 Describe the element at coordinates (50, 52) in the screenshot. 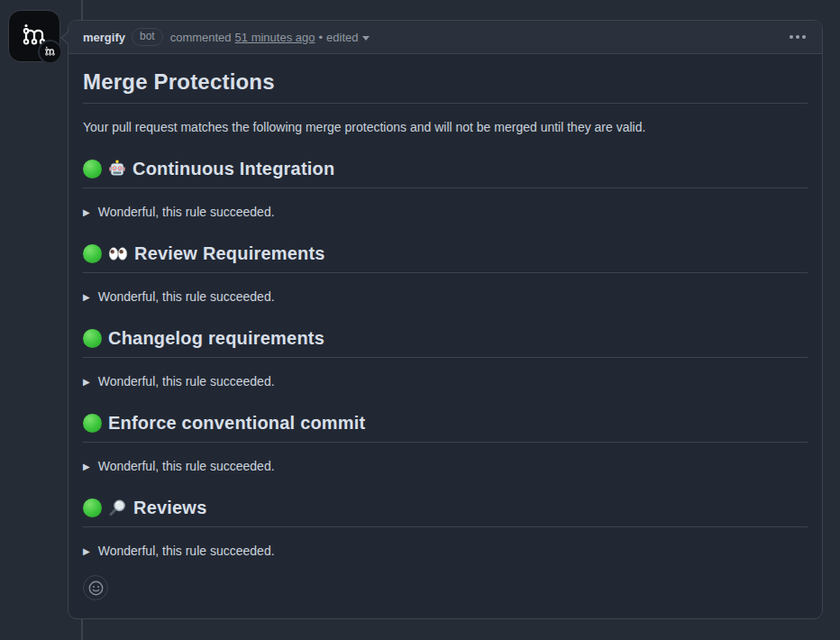

I see `mergify-logo-badge-icon` at that location.